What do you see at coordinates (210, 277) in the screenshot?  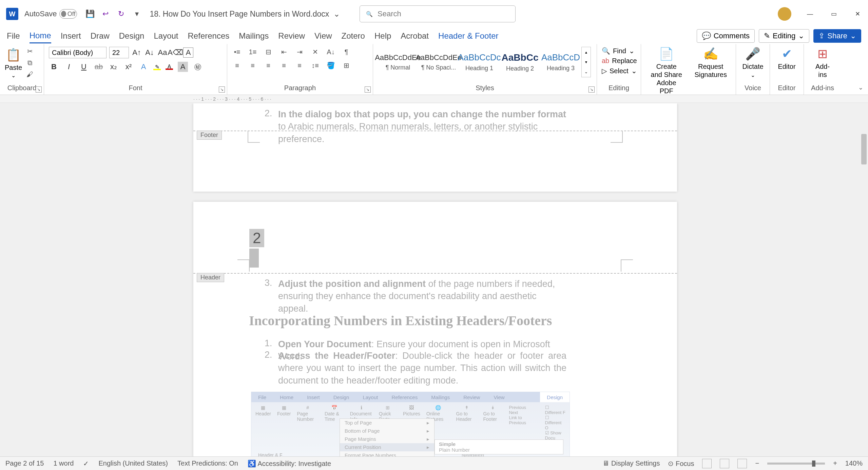 I see `header-tab: Header` at bounding box center [210, 277].